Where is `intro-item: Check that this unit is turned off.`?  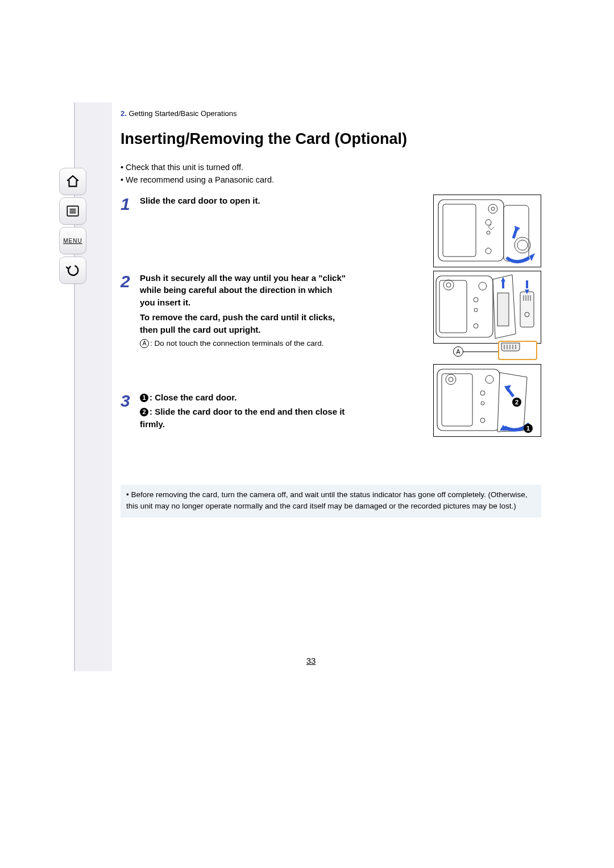 intro-item: Check that this unit is turned off. is located at coordinates (331, 168).